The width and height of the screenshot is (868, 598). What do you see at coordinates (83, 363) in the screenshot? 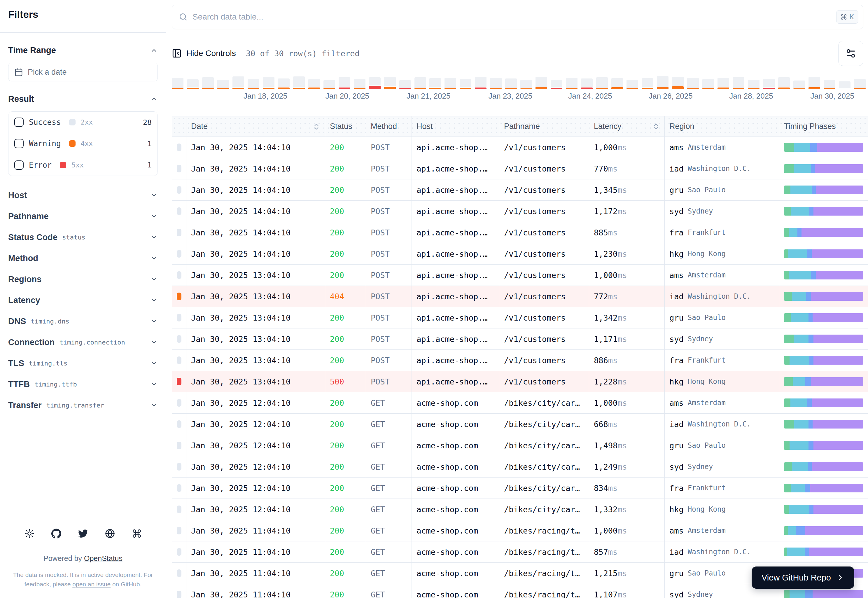
I see `filter-section-tls: TLStiming.tls` at bounding box center [83, 363].